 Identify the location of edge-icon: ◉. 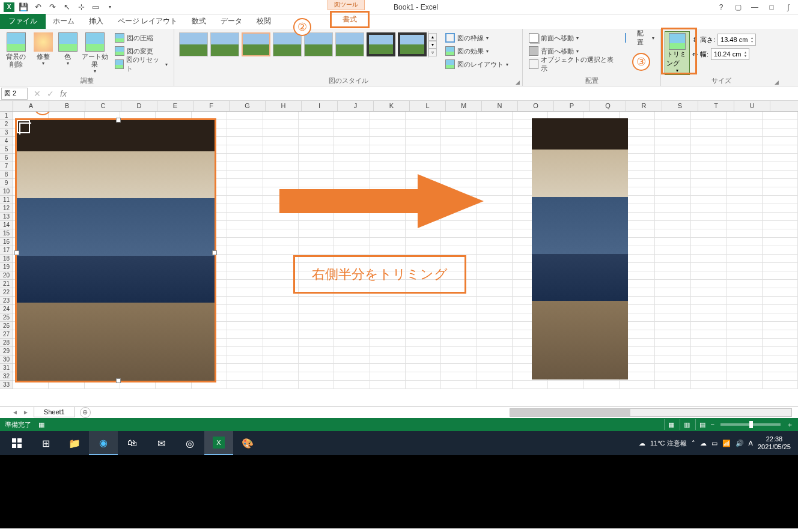
(103, 443).